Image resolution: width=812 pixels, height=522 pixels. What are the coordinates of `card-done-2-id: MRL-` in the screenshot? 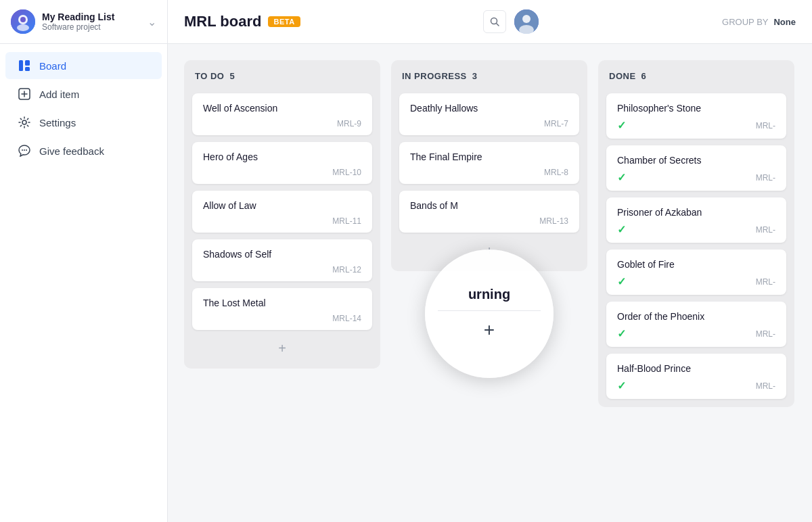 It's located at (766, 230).